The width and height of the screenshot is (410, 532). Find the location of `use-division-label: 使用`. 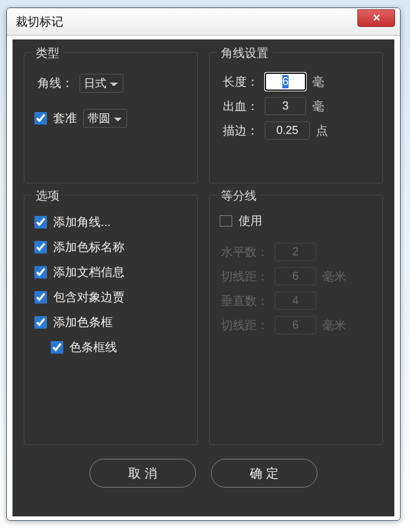

use-division-label: 使用 is located at coordinates (250, 221).